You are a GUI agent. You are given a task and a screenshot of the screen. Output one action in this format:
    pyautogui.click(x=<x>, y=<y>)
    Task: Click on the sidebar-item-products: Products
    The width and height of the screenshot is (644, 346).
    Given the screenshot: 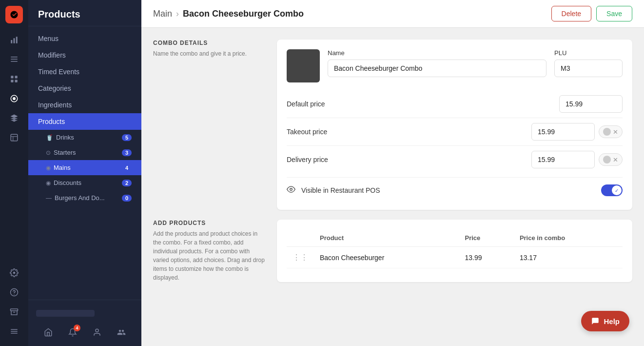 What is the action you would take?
    pyautogui.click(x=85, y=122)
    